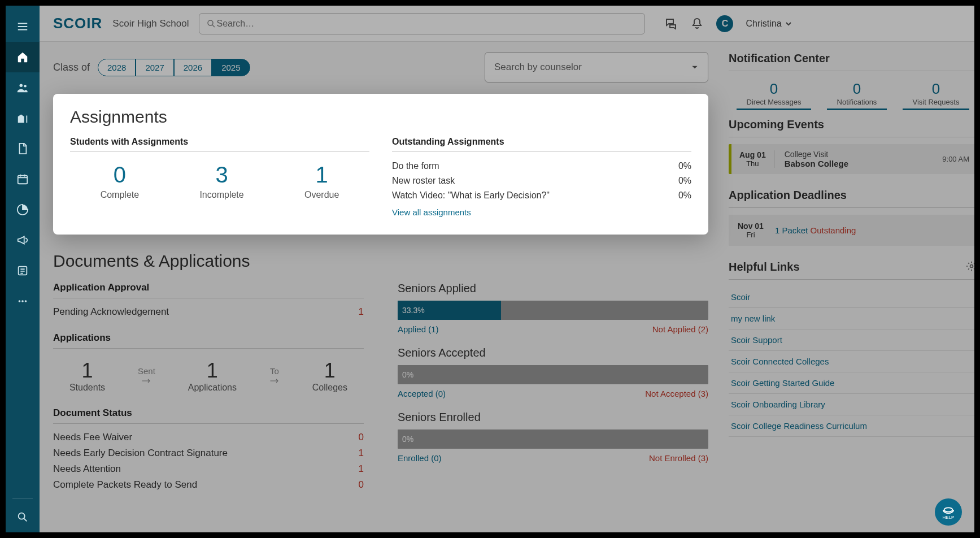  Describe the element at coordinates (208, 453) in the screenshot. I see `status-row: Needs Early Decision Contract Signature1` at that location.